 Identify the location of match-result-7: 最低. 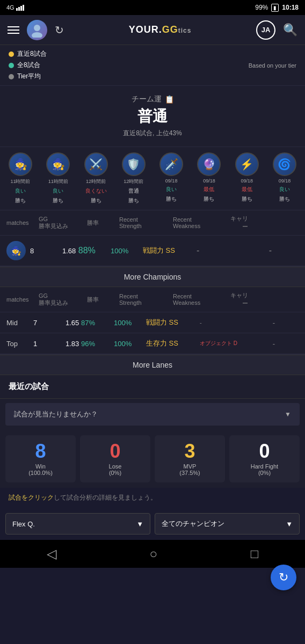
(247, 189).